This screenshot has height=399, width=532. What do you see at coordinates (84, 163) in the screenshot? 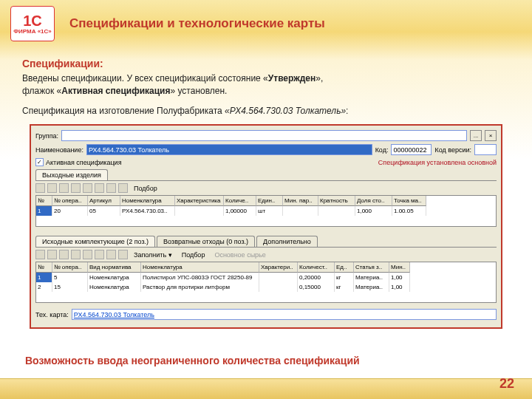
I see `active-checkbox-label: Активная спецификация` at bounding box center [84, 163].